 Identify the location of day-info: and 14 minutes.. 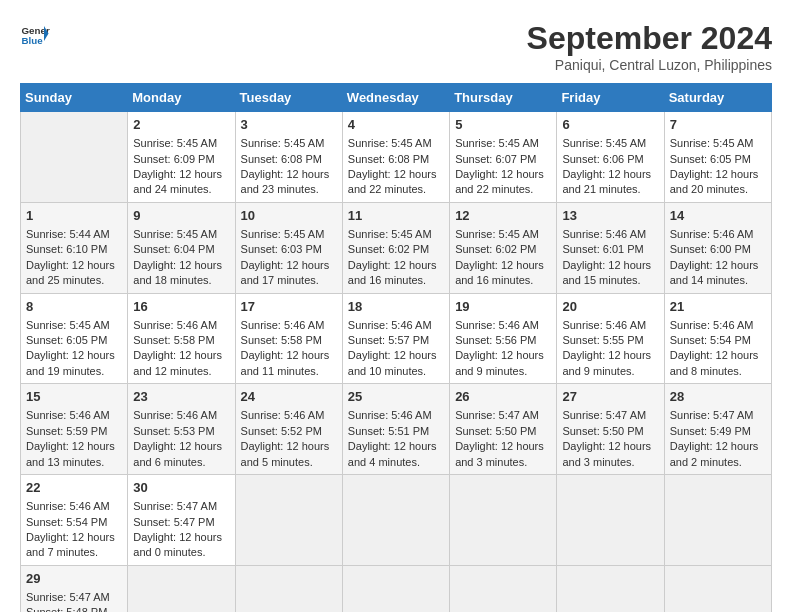
(718, 280).